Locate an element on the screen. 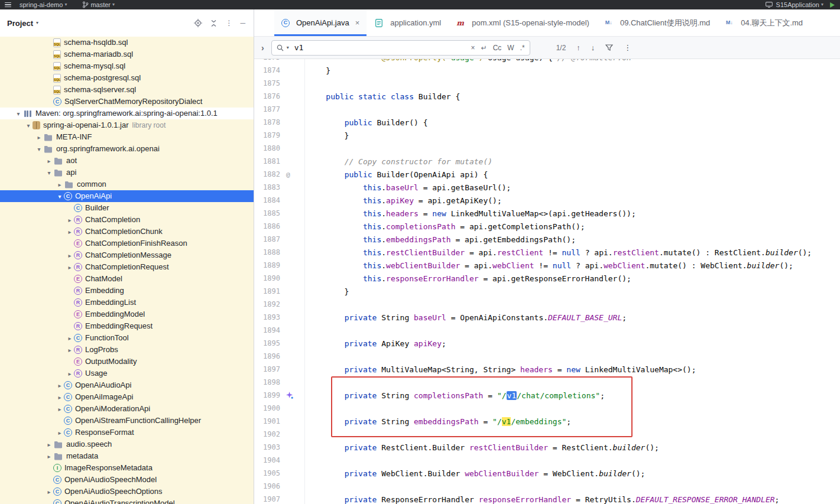 This screenshot has height=504, width=840. tree-item-openaiaudiospeechoptions: ▸COpenAiAudioSpeechOptions is located at coordinates (127, 492).